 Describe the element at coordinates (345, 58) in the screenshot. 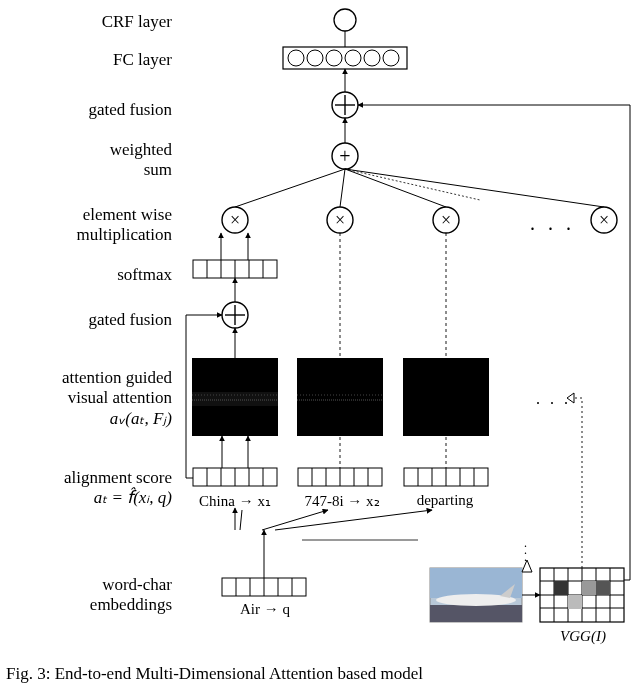

I see `fc-layer-box` at that location.